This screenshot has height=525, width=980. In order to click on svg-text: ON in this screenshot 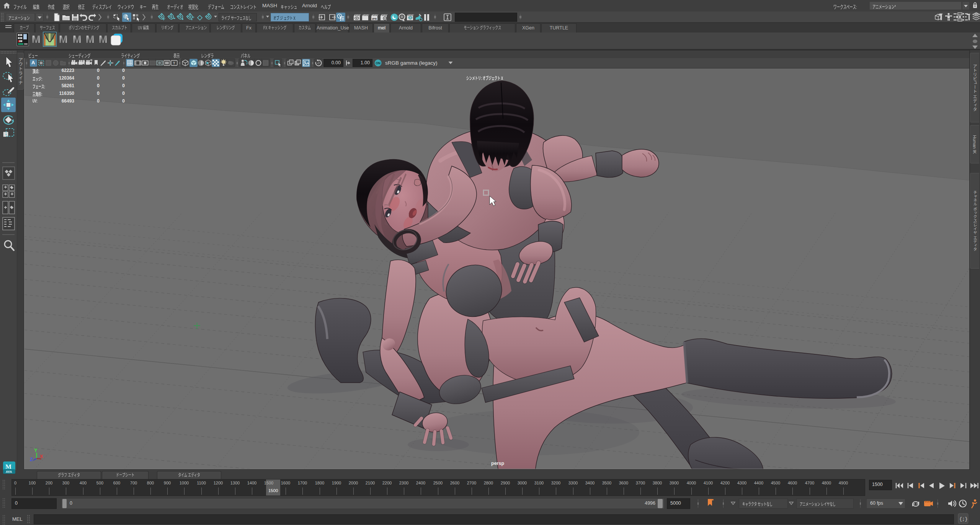, I will do `click(378, 63)`.